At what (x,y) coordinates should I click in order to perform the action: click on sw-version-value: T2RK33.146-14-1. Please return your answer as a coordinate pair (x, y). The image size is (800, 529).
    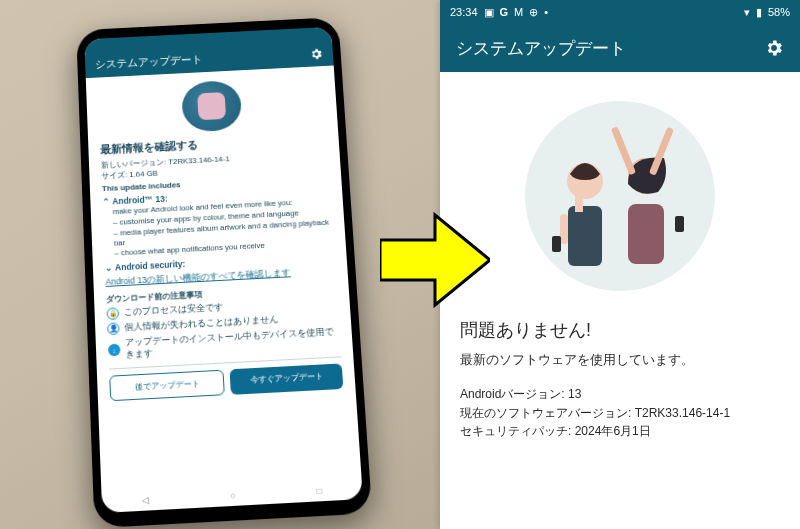
    Looking at the image, I should click on (682, 413).